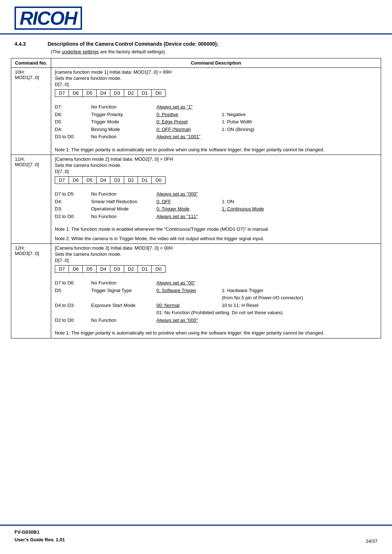 The image size is (392, 554). Describe the element at coordinates (31, 111) in the screenshot. I see `cmd-cell-0: 10H:MOD1[7..0]` at that location.